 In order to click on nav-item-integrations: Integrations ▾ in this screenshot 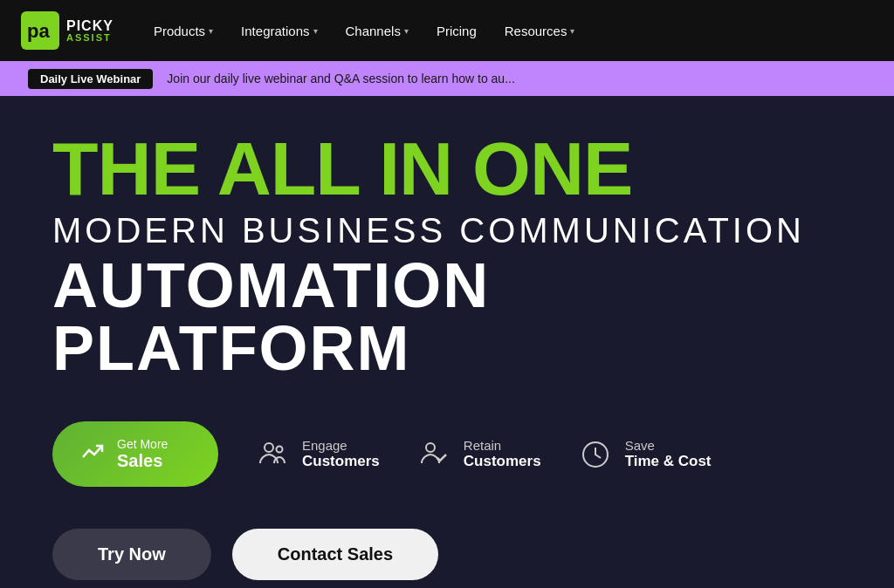, I will do `click(279, 31)`.